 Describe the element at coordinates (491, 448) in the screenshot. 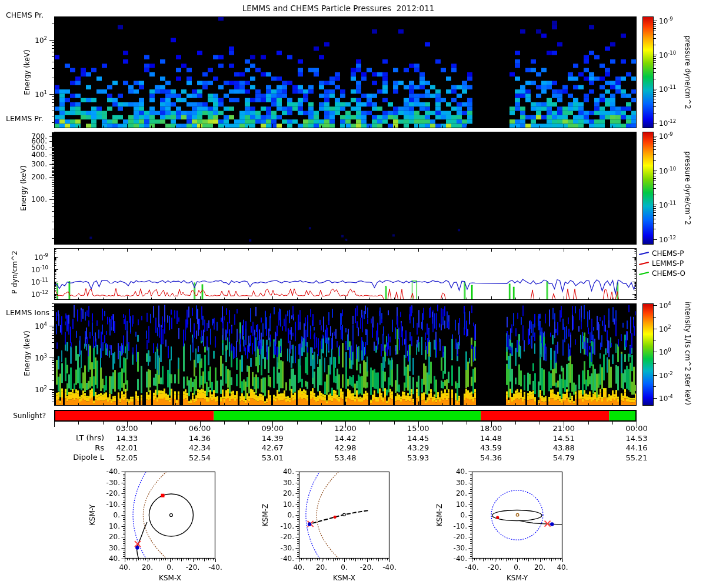

I see `ephemeris-value: 43.59` at that location.